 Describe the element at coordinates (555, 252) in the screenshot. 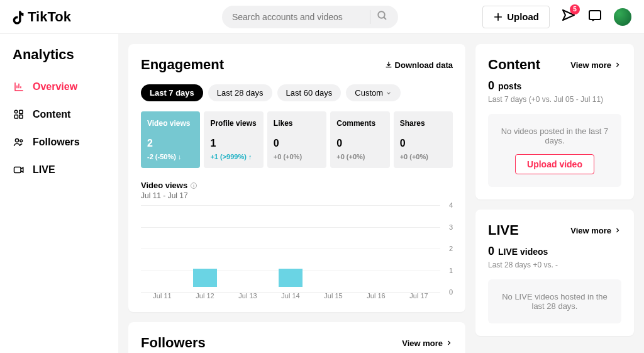

I see `live-count: 0 LIVE videos` at that location.